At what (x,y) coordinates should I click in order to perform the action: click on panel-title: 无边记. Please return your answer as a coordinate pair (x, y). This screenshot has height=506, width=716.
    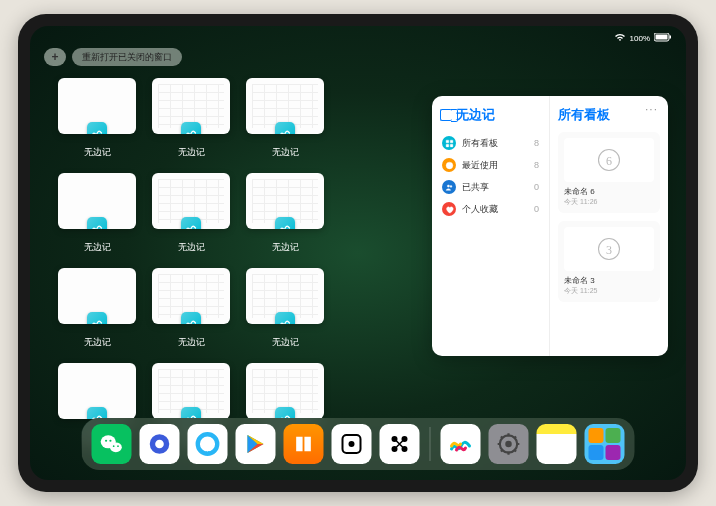
    Looking at the image, I should click on (490, 115).